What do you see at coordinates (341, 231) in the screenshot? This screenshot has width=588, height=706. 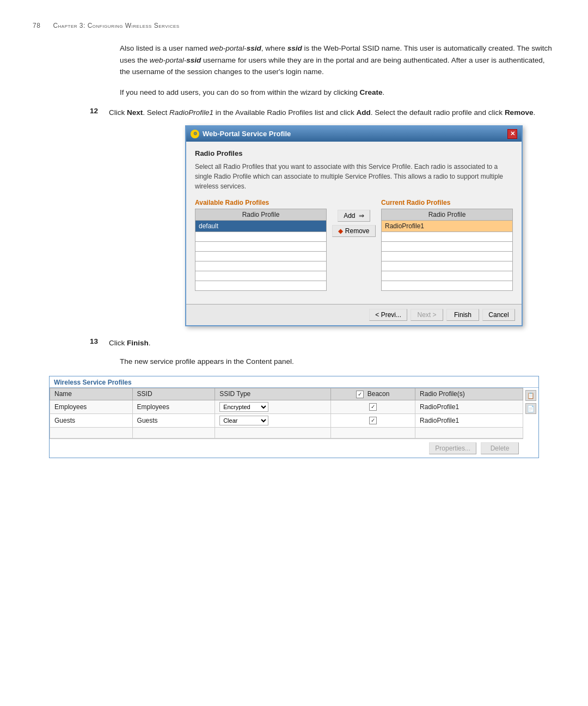 I see `remove-icon: ◆` at bounding box center [341, 231].